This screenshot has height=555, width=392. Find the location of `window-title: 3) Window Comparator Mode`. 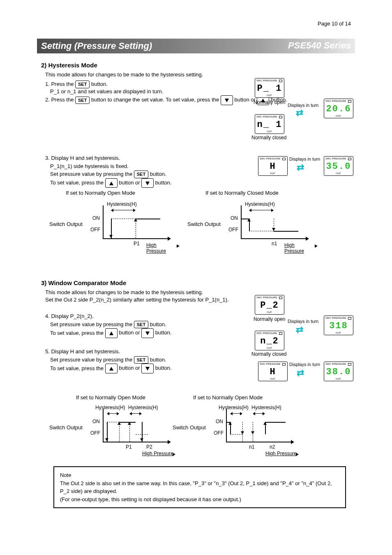

window-title: 3) Window Comparator Mode is located at coordinates (84, 283).